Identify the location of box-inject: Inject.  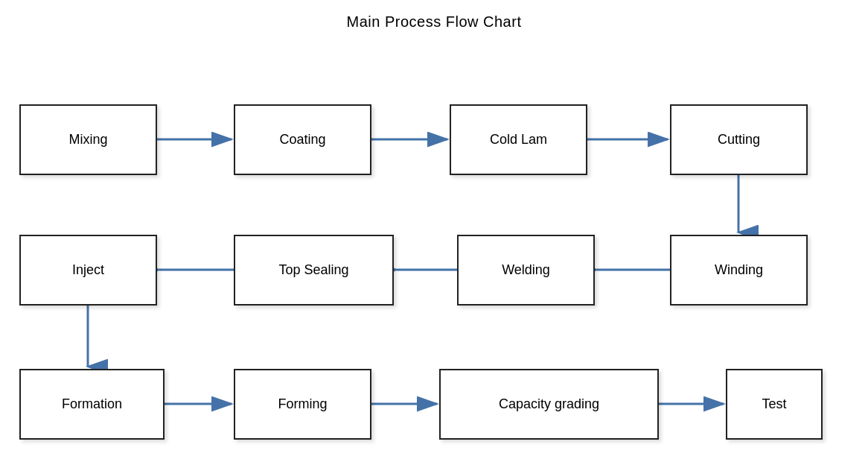
(88, 270).